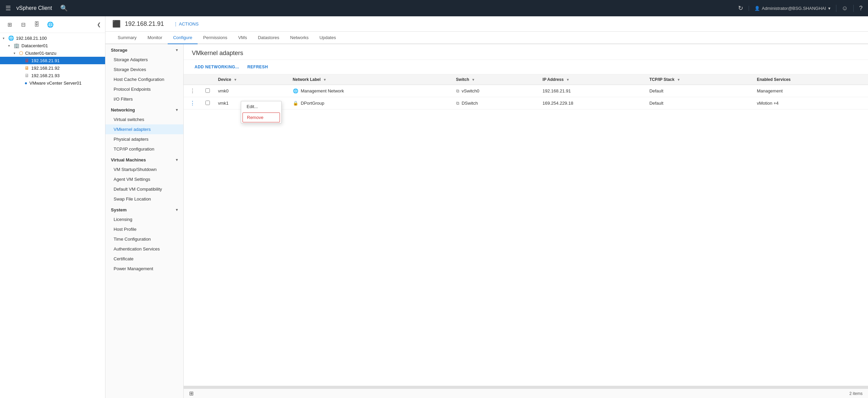 This screenshot has width=868, height=398. I want to click on sidebar-icon-network: 🌐, so click(50, 24).